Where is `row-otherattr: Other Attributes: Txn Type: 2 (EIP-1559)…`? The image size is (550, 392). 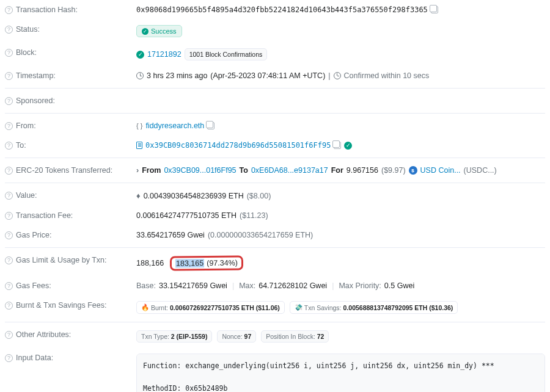 row-otherattr: Other Attributes: Txn Type: 2 (EIP-1559)… is located at coordinates (275, 336).